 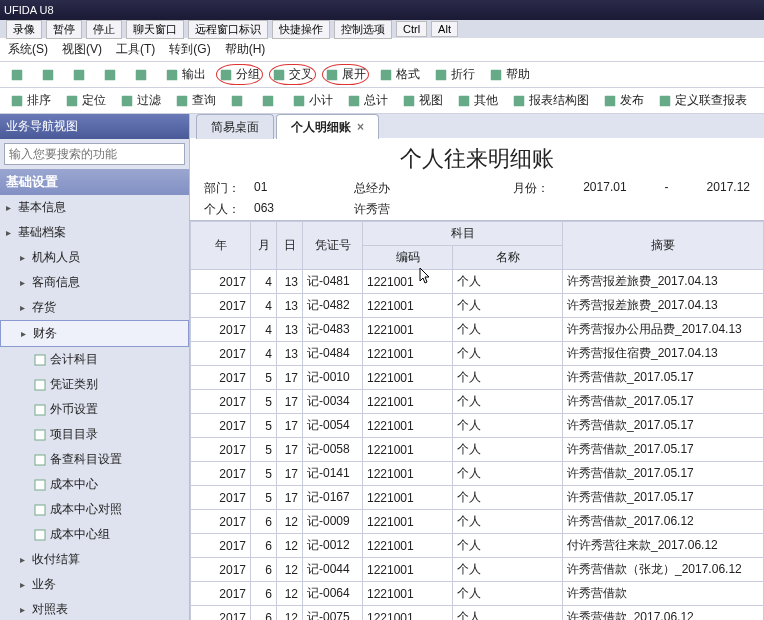 I want to click on tb2-btn-deflink: 定义联查报表, so click(x=702, y=100).